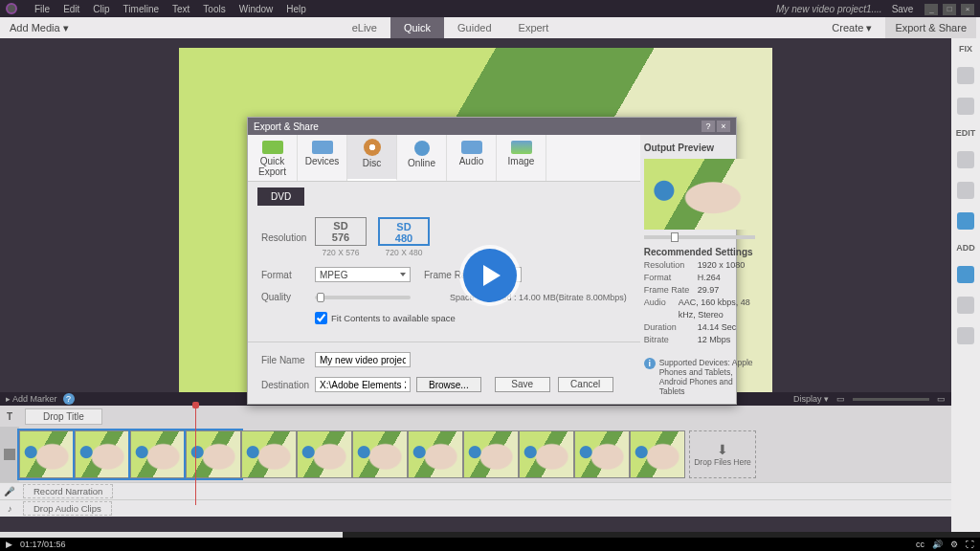 This screenshot has width=980, height=551. I want to click on playhead, so click(195, 455).